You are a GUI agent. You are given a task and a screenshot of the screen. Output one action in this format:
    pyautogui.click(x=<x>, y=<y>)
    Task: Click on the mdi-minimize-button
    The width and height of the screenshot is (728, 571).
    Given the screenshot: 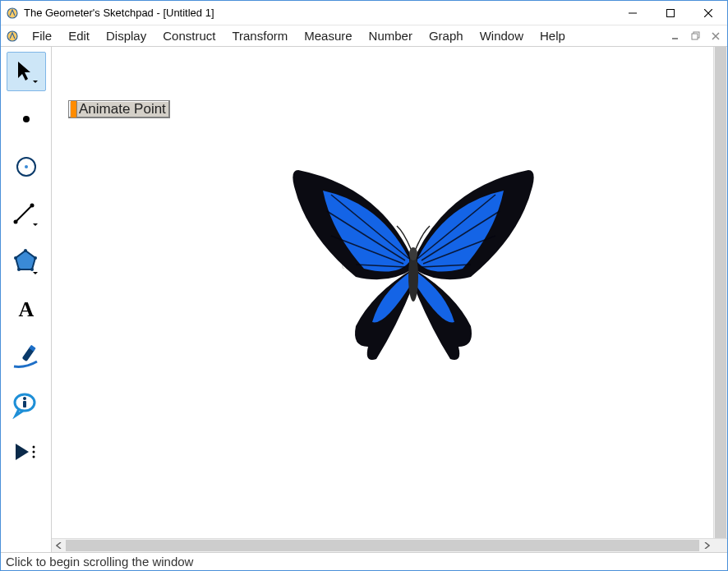 What is the action you would take?
    pyautogui.click(x=676, y=36)
    